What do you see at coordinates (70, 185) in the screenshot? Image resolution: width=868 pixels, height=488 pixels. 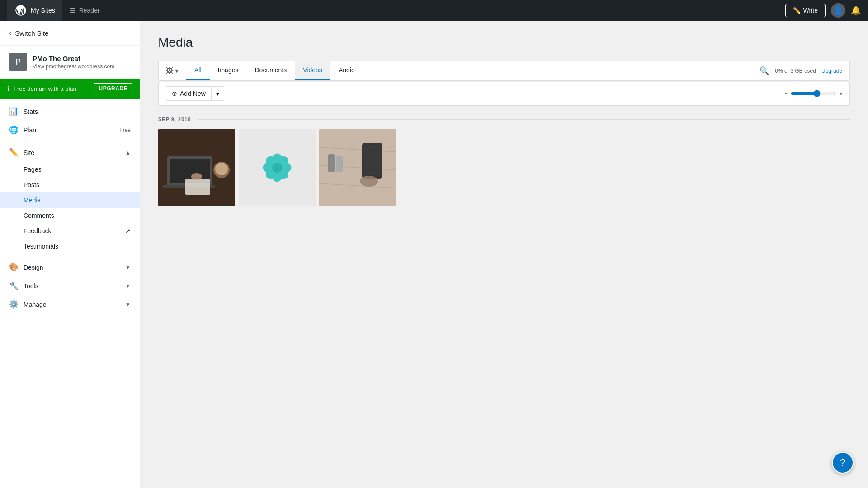 I see `sidebar-subitem-posts: Posts` at bounding box center [70, 185].